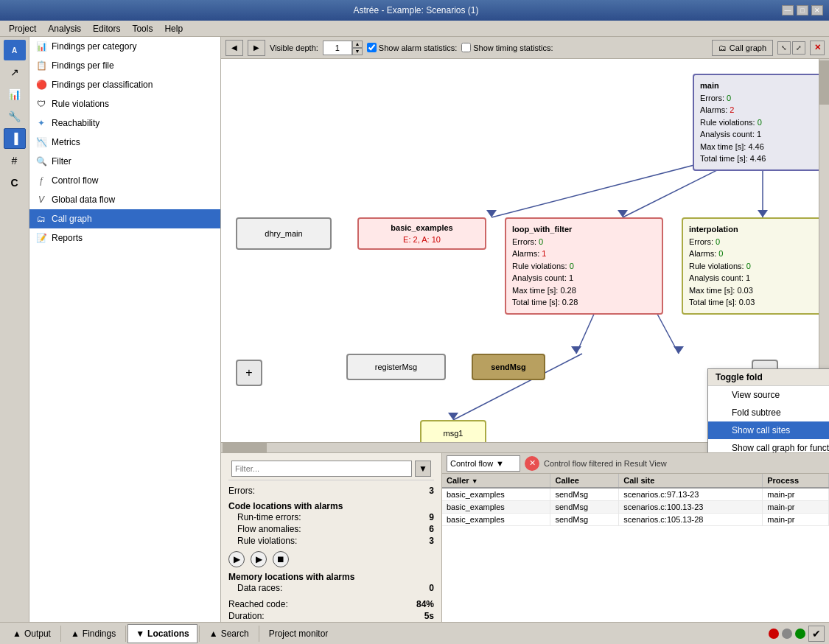 The image size is (829, 644). Describe the element at coordinates (585, 507) in the screenshot. I see `cell-callee: sendMsg` at that location.